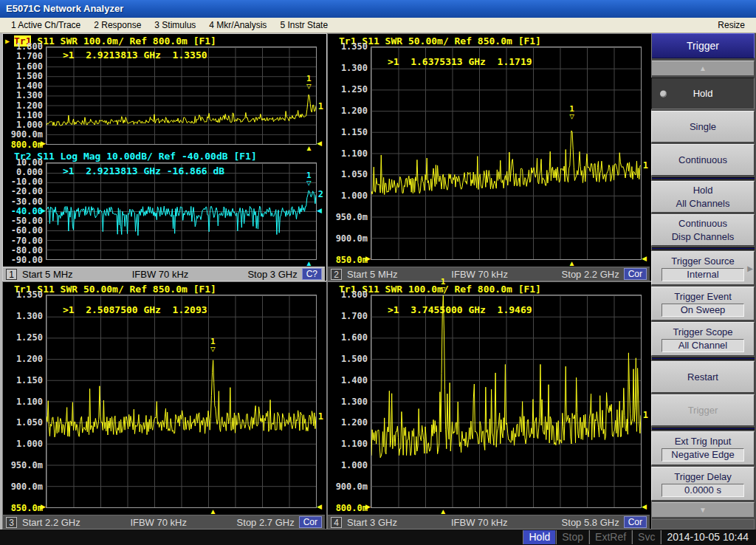 This screenshot has height=545, width=756. What do you see at coordinates (703, 448) in the screenshot?
I see `softkey-ext-trig-input: Ext Trig InputNegative Edge` at bounding box center [703, 448].